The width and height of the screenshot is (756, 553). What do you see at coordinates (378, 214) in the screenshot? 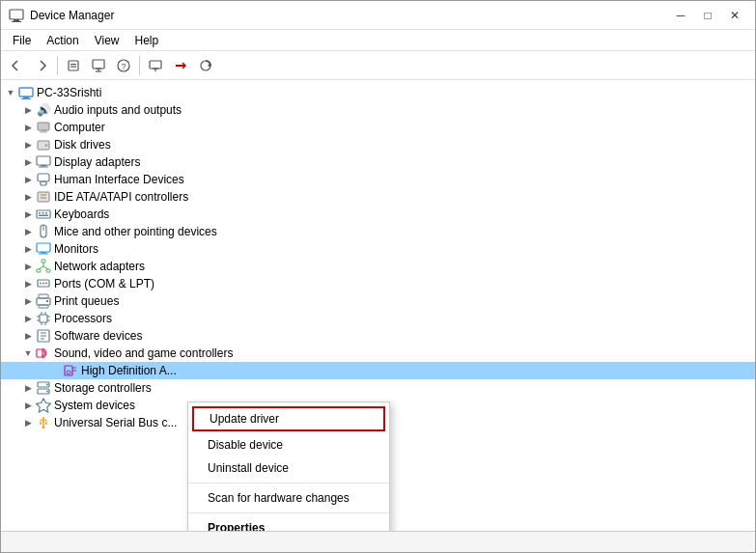
I see `tree-item-keyboards: ▶ Keyboards` at bounding box center [378, 214].